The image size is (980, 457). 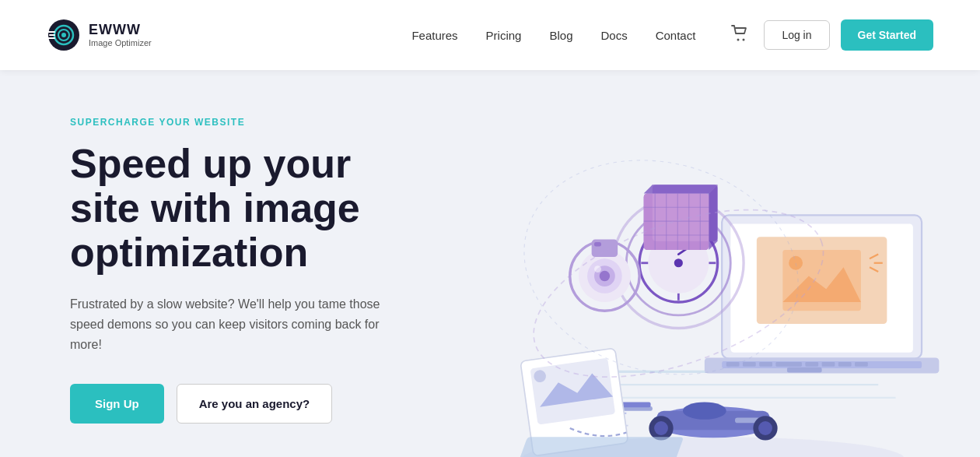 I want to click on nav-docs: Docs, so click(x=614, y=36).